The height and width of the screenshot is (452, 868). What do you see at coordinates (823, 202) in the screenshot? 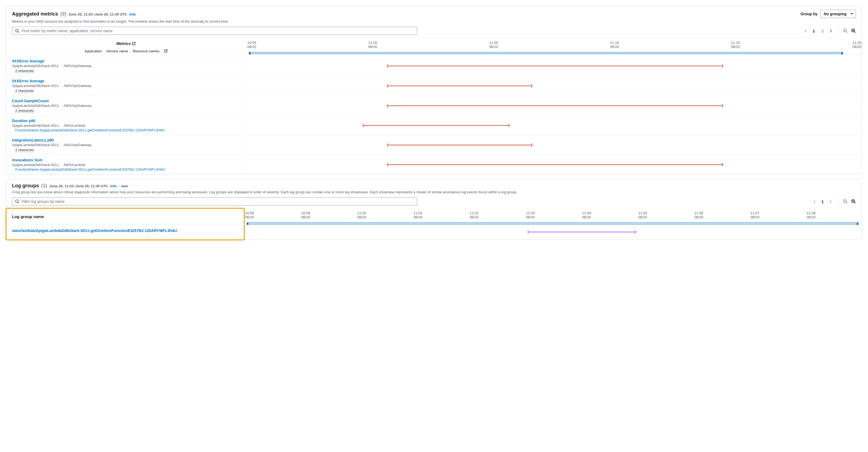
I see `loggroups-page-1: 1` at bounding box center [823, 202].